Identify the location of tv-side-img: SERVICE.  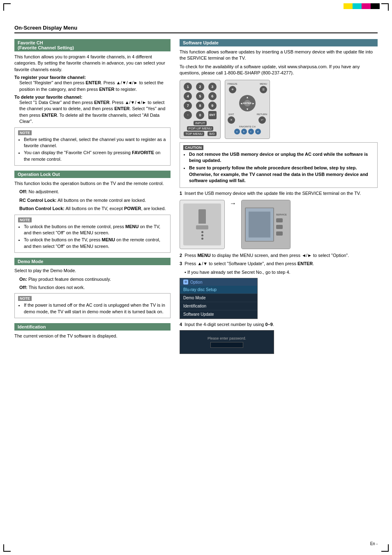
(266, 224).